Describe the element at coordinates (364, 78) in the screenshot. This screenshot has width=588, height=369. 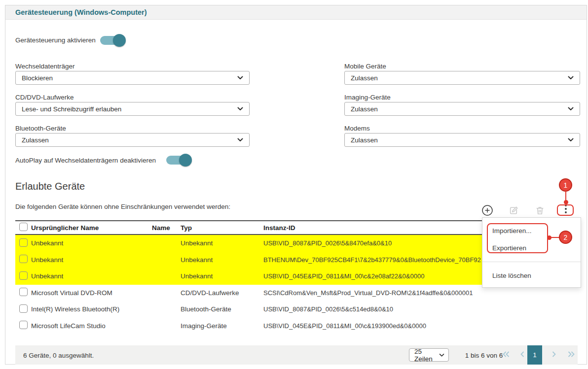
I see `mobile-devices-value: Zulassen` at that location.